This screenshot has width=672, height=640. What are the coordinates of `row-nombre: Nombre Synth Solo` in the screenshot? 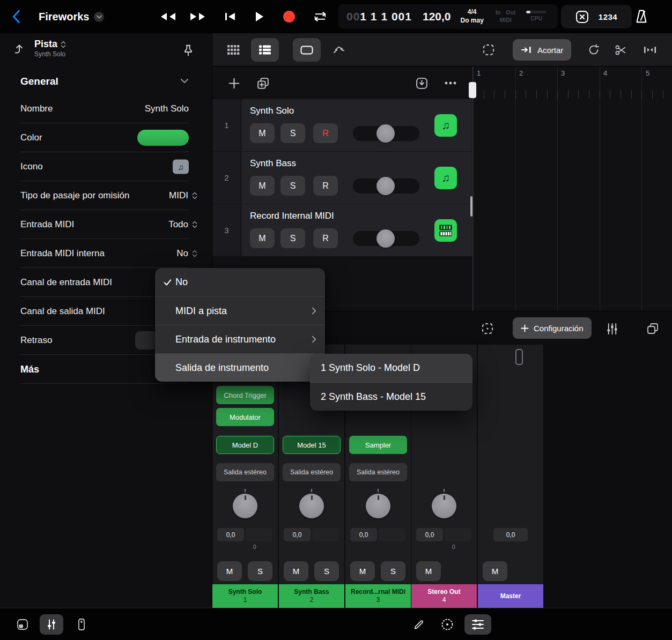 It's located at (106, 109).